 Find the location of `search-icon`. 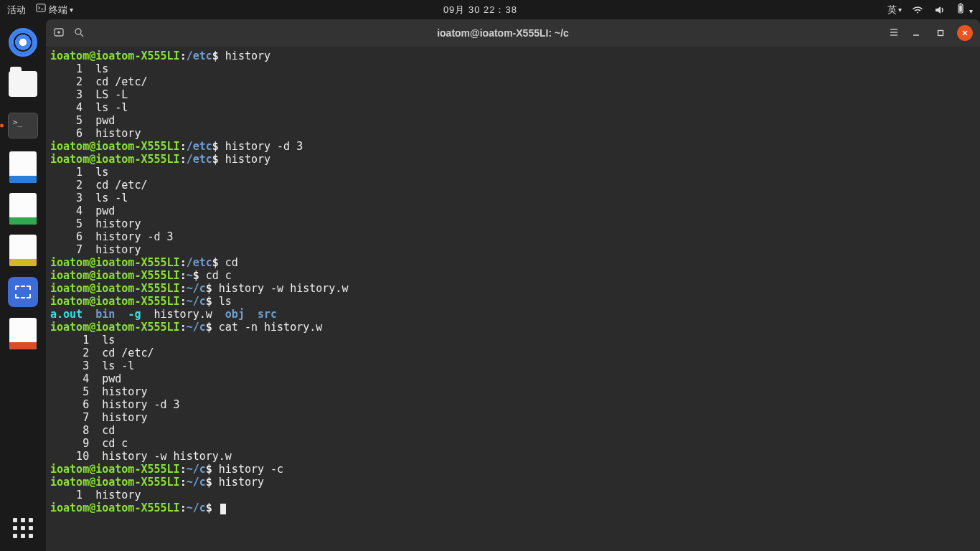

search-icon is located at coordinates (79, 33).